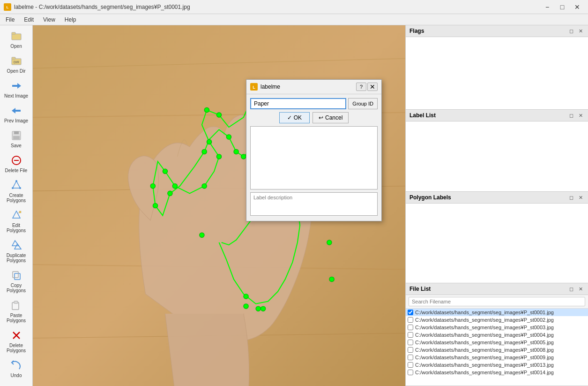  I want to click on menu-help: Help, so click(70, 20).